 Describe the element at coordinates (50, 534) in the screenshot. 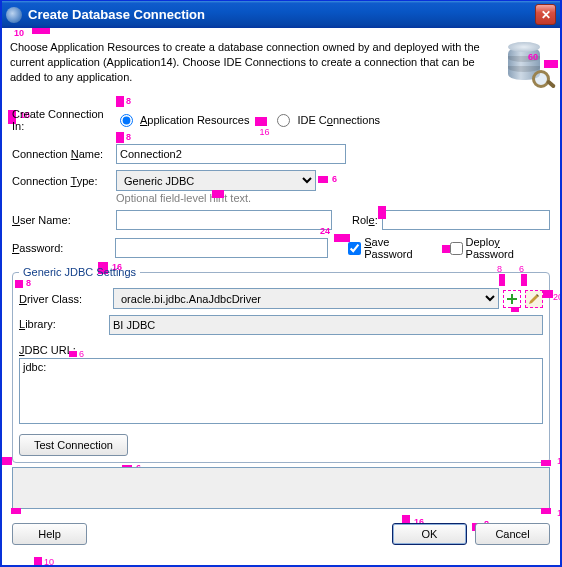

I see `help-button: Help` at that location.